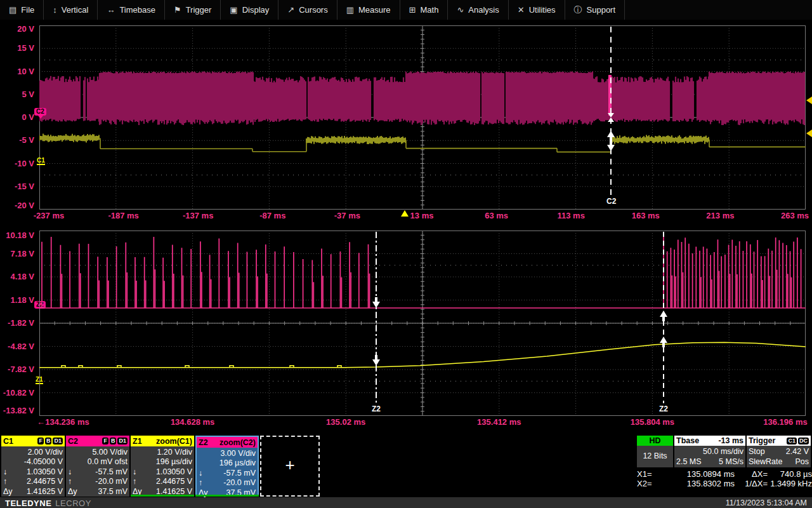 This screenshot has width=812, height=508. Describe the element at coordinates (98, 462) in the screenshot. I see `c2-offset: 0.0 mV ofst` at that location.